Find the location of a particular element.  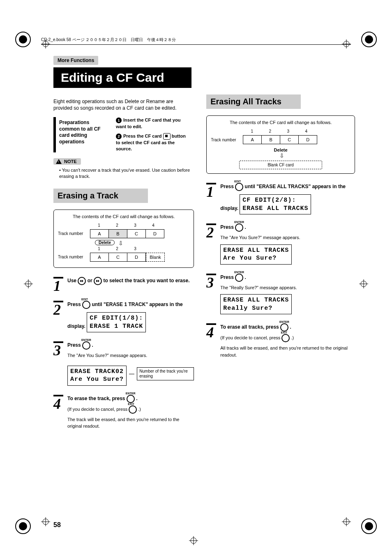

note-text: • You can't recover a track that you've … is located at coordinates (125, 173).